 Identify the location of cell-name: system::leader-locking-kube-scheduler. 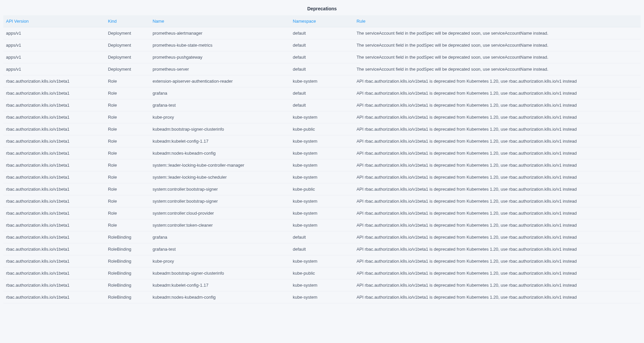
(220, 177).